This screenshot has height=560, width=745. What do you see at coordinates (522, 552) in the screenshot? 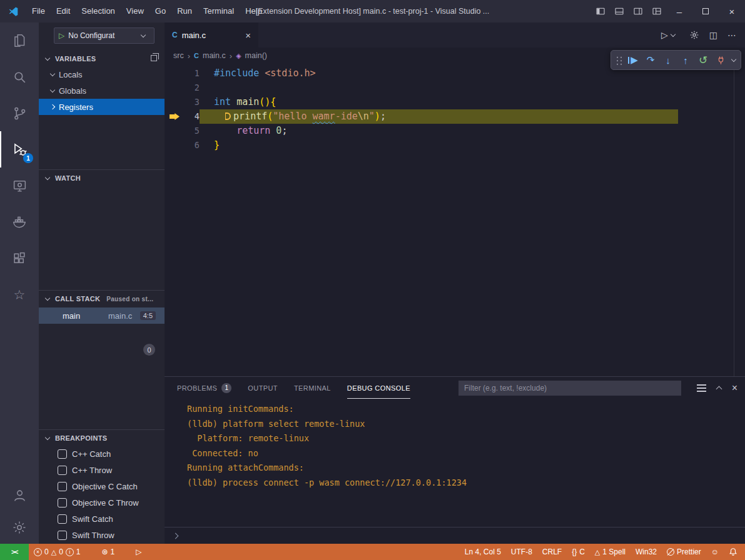
I see `encoding-indicator: UTF-8` at bounding box center [522, 552].